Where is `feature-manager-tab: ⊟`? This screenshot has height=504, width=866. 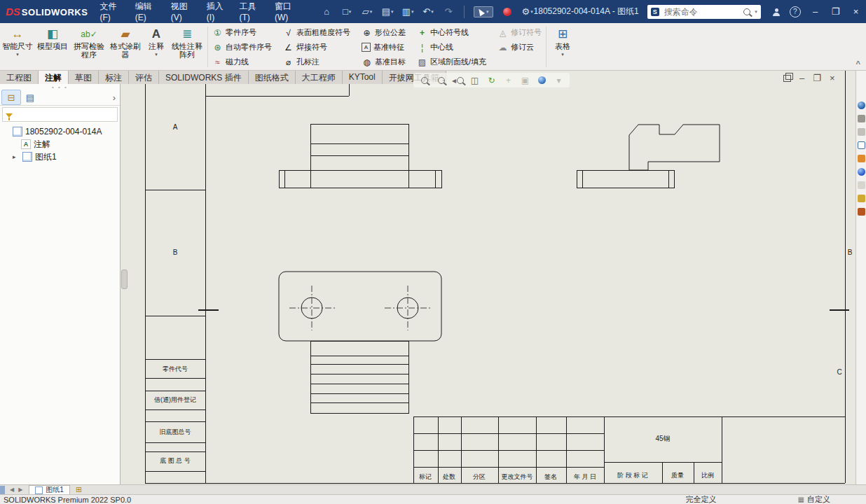 feature-manager-tab: ⊟ is located at coordinates (11, 97).